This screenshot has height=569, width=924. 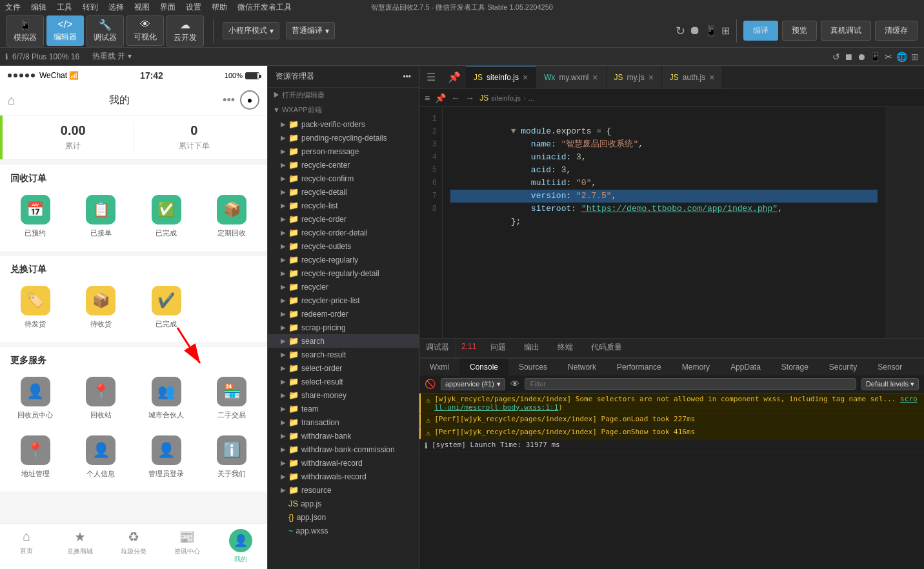 What do you see at coordinates (439, 367) in the screenshot?
I see `tab-wxml: Wxml` at bounding box center [439, 367].